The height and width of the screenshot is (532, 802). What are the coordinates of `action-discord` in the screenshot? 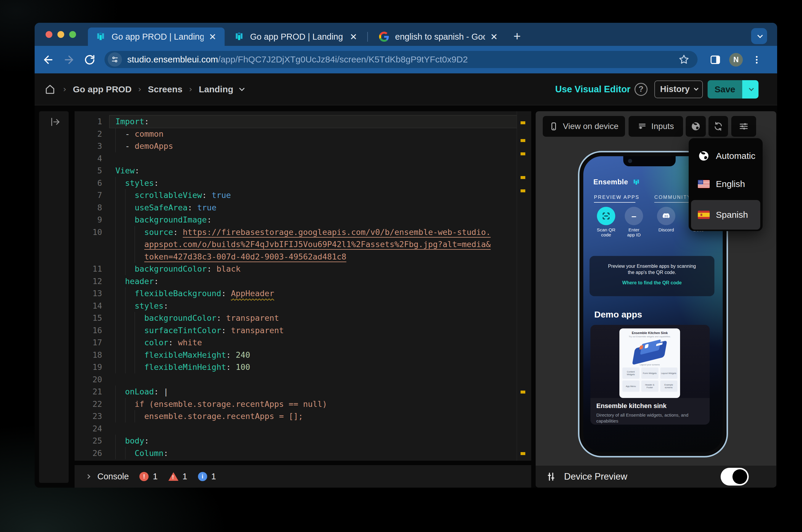 It's located at (666, 216).